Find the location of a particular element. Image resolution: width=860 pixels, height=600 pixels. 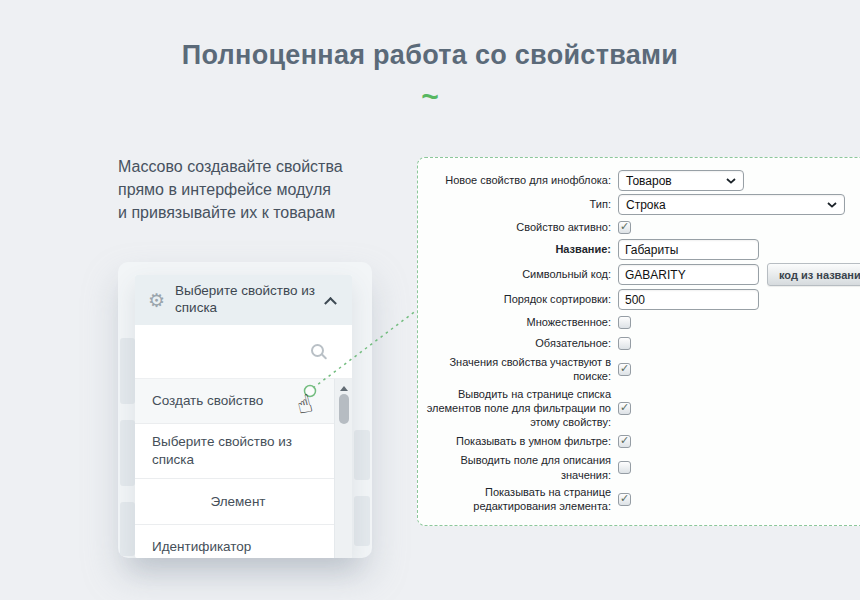

list-item-select-property: Выберите свойство из списка is located at coordinates (244, 450).